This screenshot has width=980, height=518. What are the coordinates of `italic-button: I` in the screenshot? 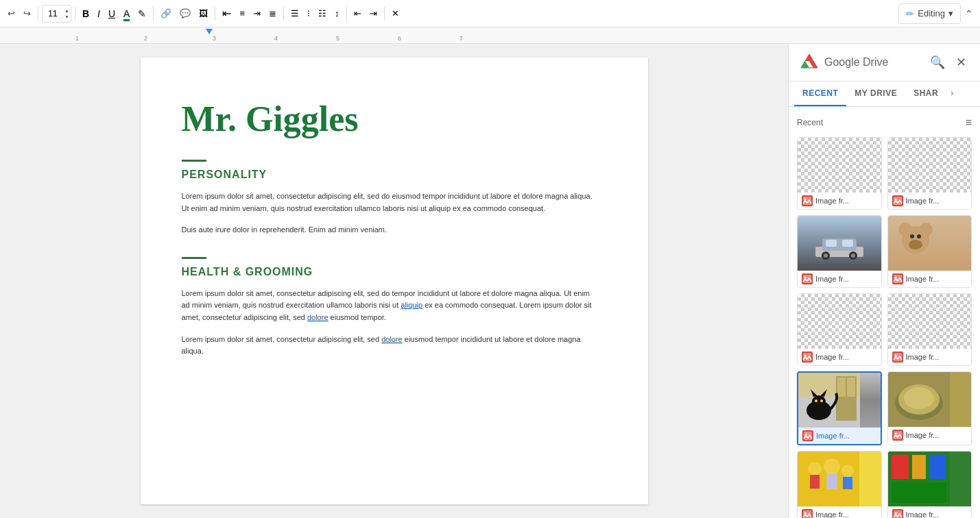 It's located at (99, 14).